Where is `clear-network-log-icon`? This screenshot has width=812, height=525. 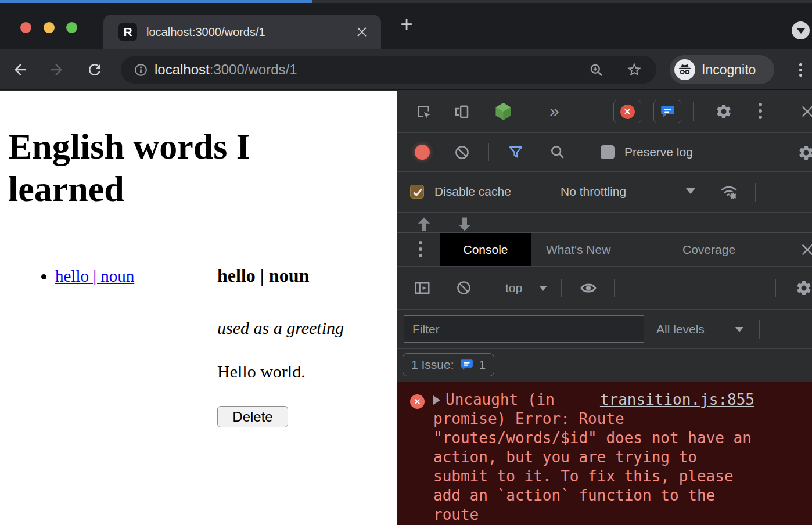 clear-network-log-icon is located at coordinates (462, 153).